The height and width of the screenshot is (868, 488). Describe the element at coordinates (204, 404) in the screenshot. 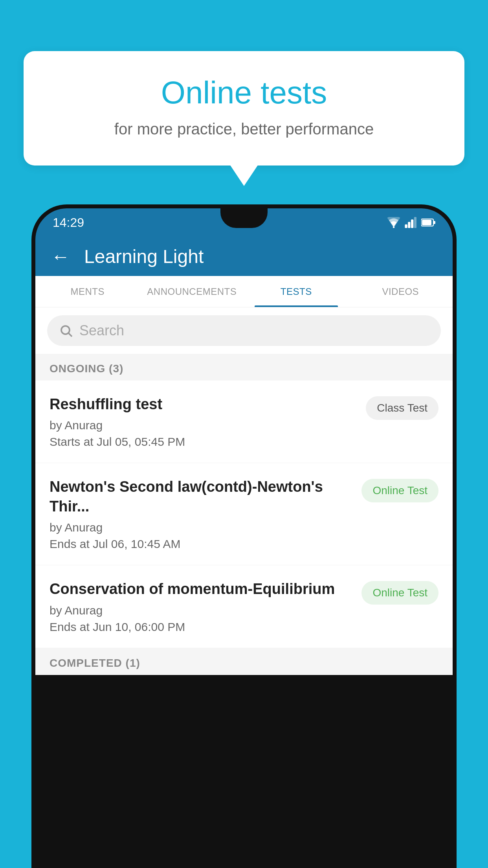

I see `test-name: Reshuffling test` at that location.